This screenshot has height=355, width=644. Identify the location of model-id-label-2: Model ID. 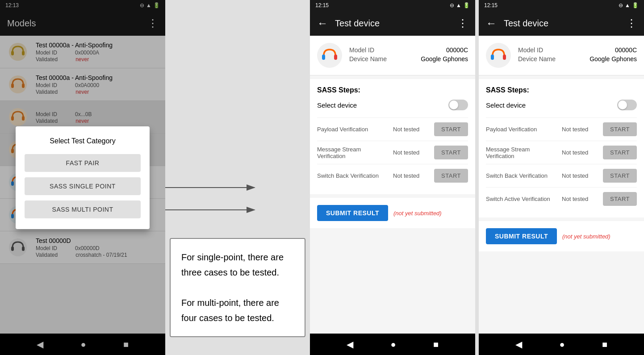
(362, 50).